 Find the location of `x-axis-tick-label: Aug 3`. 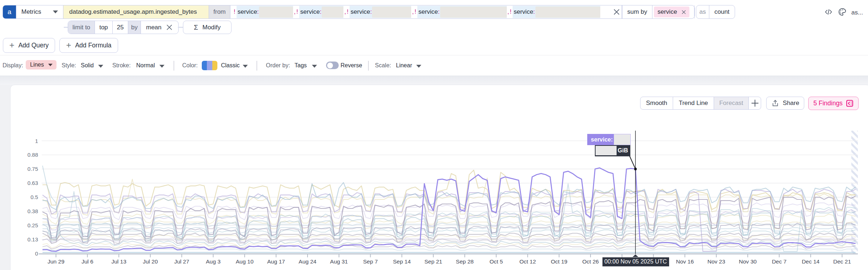

x-axis-tick-label: Aug 3 is located at coordinates (213, 262).